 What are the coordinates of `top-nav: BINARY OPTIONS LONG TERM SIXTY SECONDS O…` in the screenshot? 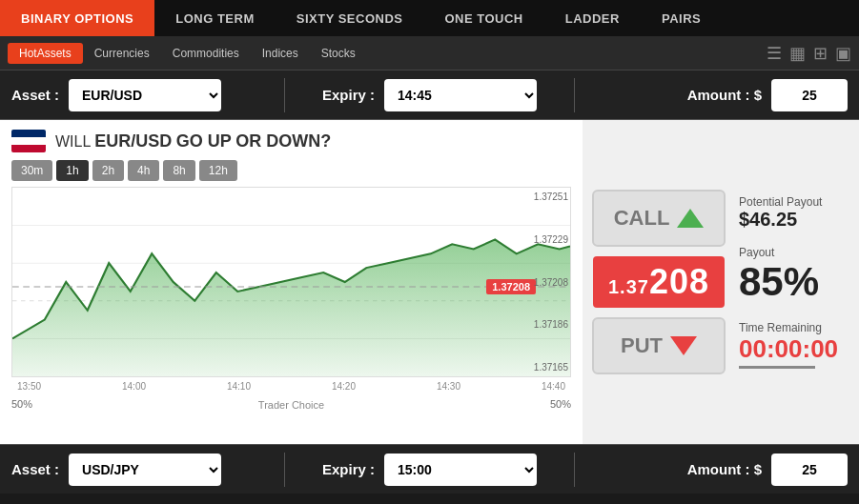 It's located at (429, 18).